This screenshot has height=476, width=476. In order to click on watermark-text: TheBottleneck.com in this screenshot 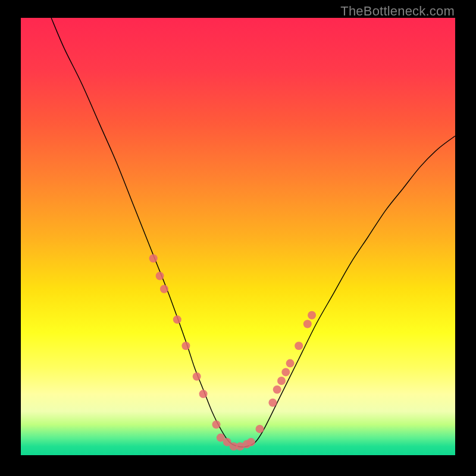, I will do `click(397, 11)`.